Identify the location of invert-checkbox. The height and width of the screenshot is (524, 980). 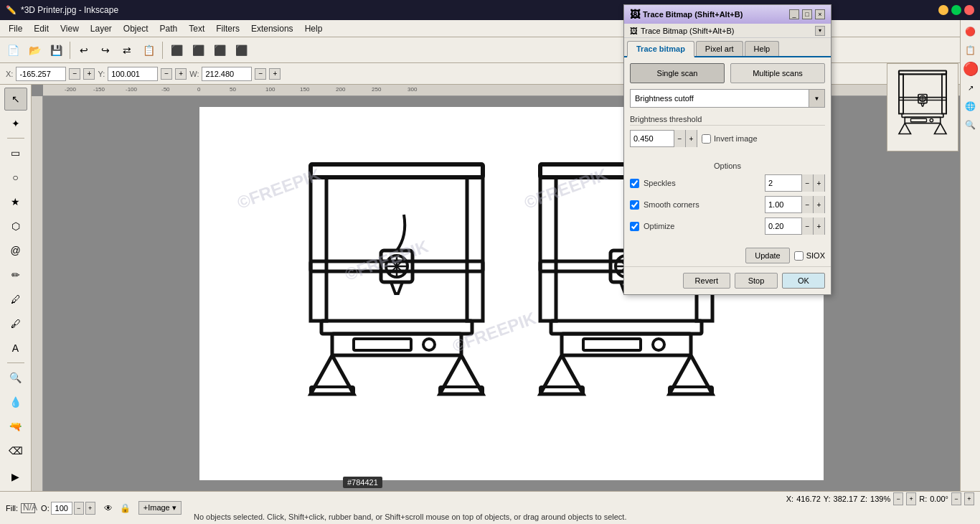
(706, 139).